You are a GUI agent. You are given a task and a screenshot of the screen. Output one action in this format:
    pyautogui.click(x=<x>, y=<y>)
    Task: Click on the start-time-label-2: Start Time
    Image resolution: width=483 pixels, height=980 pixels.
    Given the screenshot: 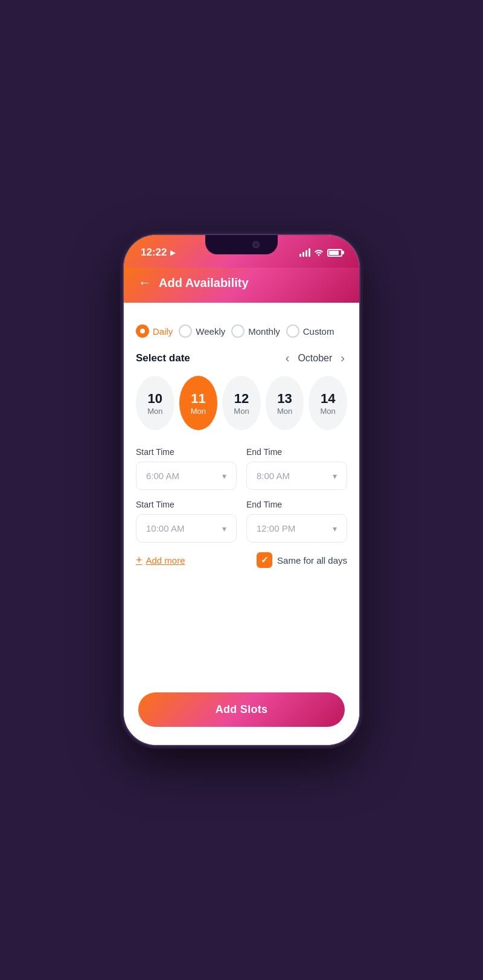 What is the action you would take?
    pyautogui.click(x=186, y=505)
    